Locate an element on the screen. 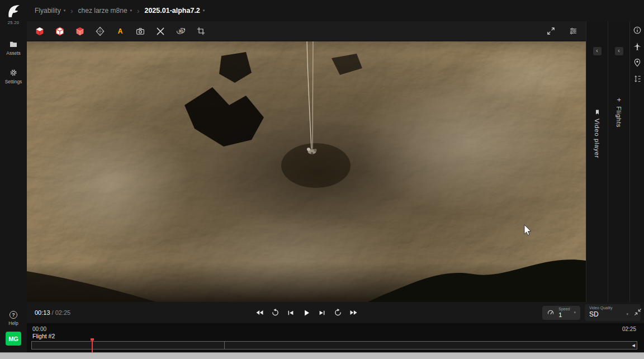  speed-label: Speed is located at coordinates (564, 309).